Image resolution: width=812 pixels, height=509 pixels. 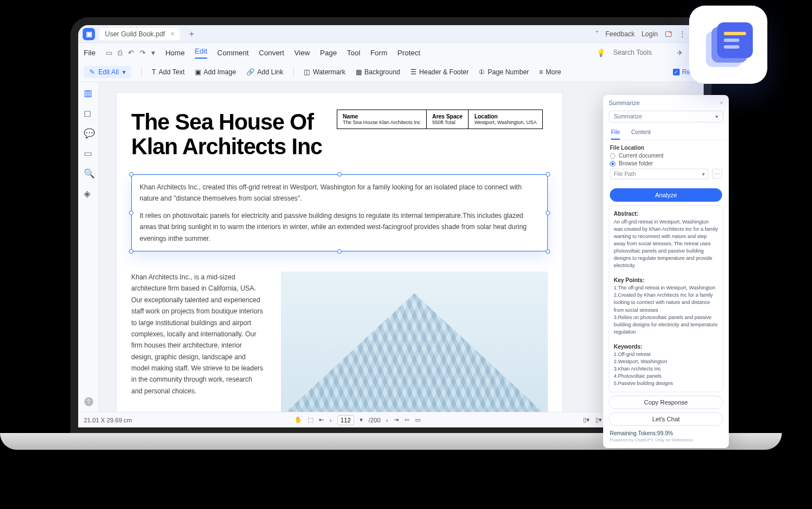 What do you see at coordinates (265, 72) in the screenshot?
I see `add-link-button: 🔗Add Link` at bounding box center [265, 72].